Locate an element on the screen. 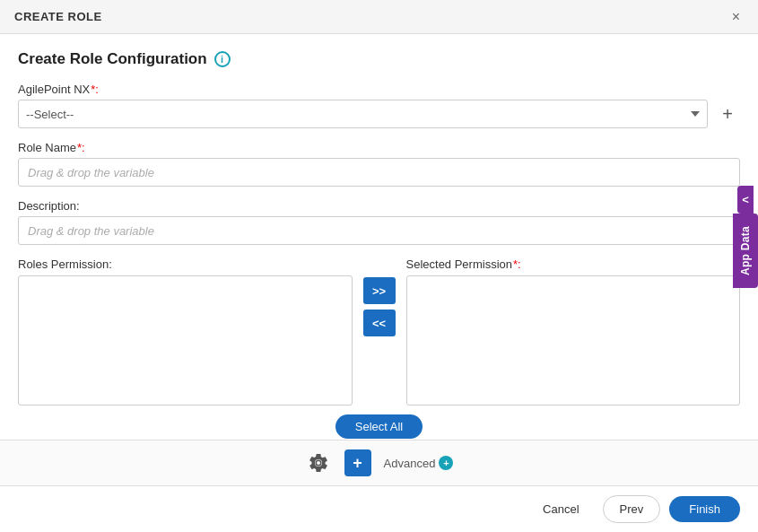 The height and width of the screenshot is (532, 758). select-all-row: Select All is located at coordinates (379, 427).